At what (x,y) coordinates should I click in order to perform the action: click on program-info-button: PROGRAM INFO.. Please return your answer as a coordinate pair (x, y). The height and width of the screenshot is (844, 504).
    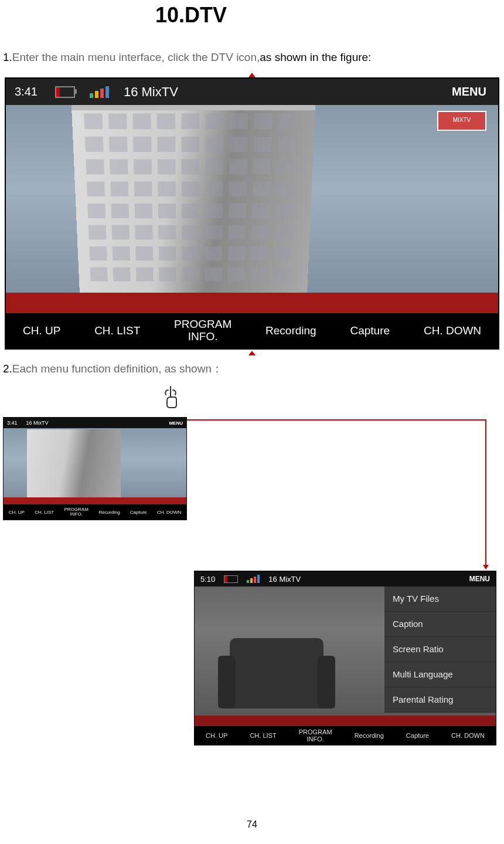
    Looking at the image, I should click on (203, 331).